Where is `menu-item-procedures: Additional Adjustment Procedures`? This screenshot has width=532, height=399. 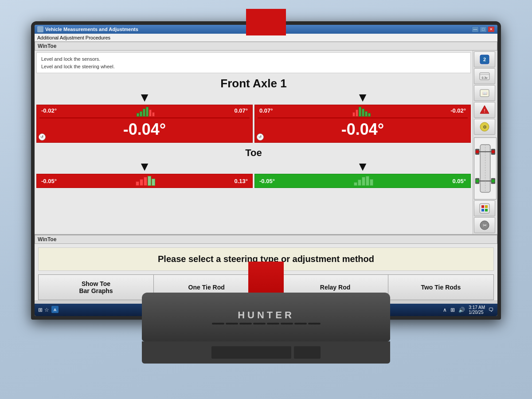
menu-item-procedures: Additional Adjustment Procedures is located at coordinates (74, 38).